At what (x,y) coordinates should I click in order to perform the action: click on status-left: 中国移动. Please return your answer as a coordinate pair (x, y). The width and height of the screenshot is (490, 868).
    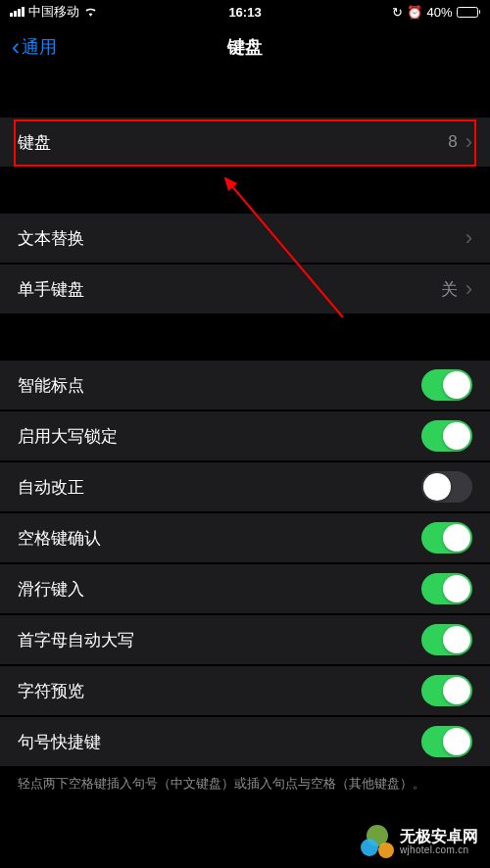
    Looking at the image, I should click on (88, 12).